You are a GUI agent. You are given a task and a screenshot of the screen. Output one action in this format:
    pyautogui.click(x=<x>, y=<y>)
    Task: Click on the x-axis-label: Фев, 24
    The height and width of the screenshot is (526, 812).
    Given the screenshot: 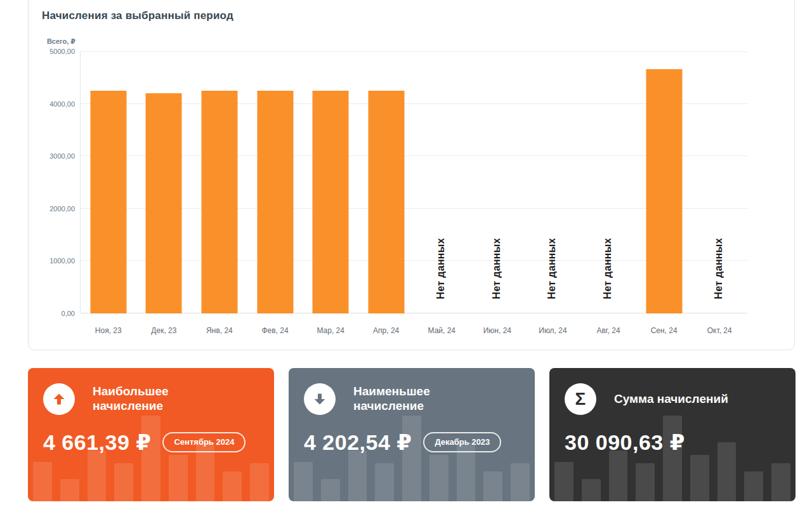 What is the action you would take?
    pyautogui.click(x=275, y=331)
    